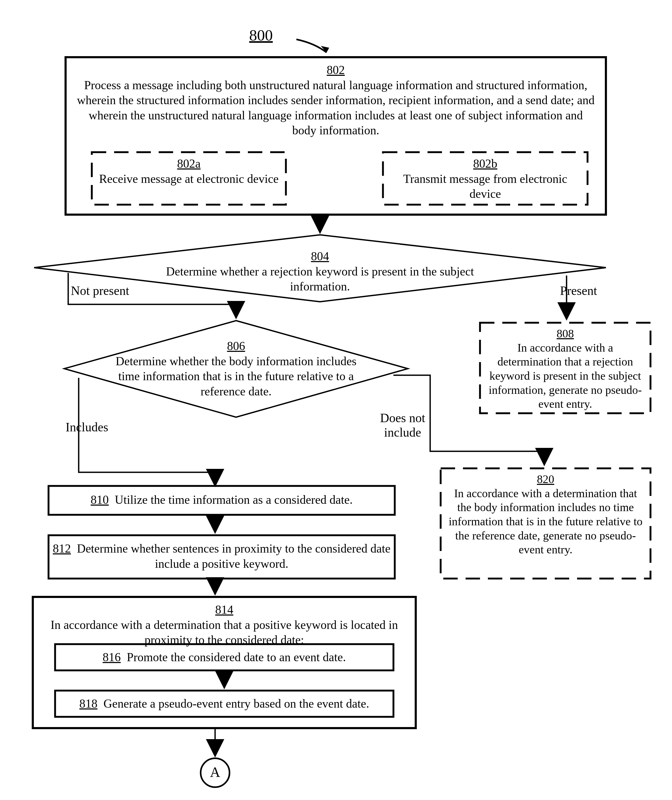  Describe the element at coordinates (215, 772) in the screenshot. I see `connector-A-label: A` at that location.